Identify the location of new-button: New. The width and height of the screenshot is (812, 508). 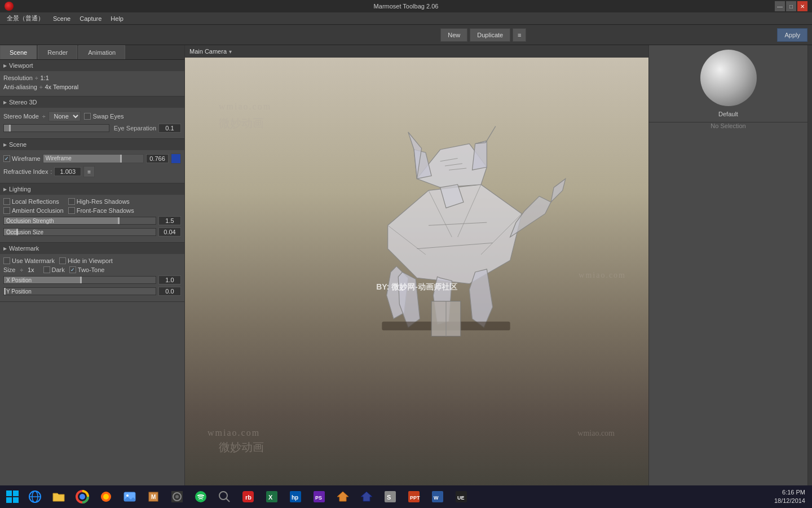
(454, 35).